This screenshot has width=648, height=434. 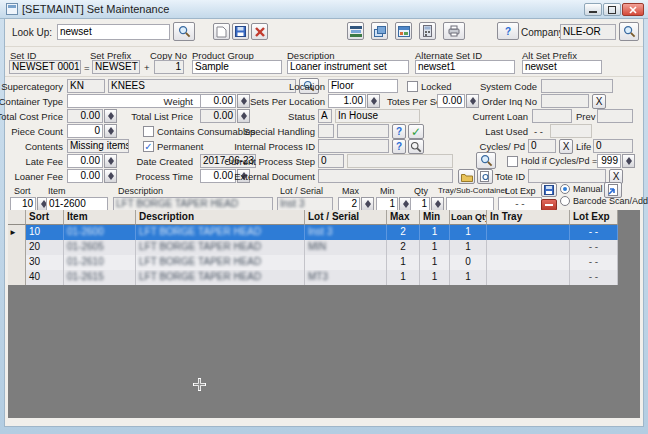 I want to click on grid-row-3: 30 01-2610 LFT BORGE TAPER HEAD 1 1 0 - …, so click(x=324, y=262).